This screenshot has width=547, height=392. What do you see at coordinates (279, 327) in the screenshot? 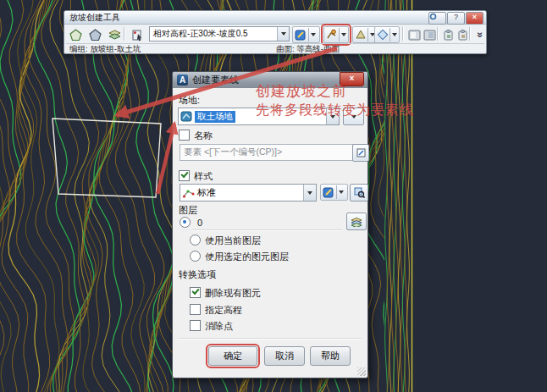
I see `weed-points-option: 消除点` at bounding box center [279, 327].